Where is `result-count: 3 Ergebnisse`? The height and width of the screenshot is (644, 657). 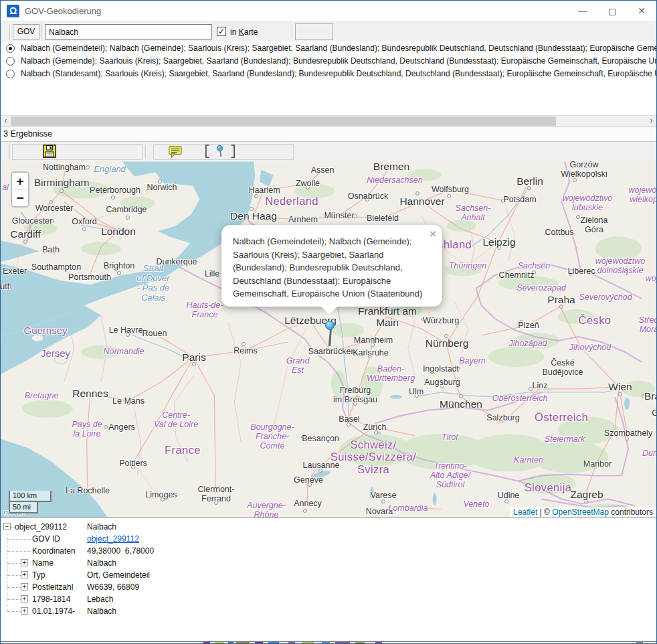 result-count: 3 Ergebnisse is located at coordinates (28, 134).